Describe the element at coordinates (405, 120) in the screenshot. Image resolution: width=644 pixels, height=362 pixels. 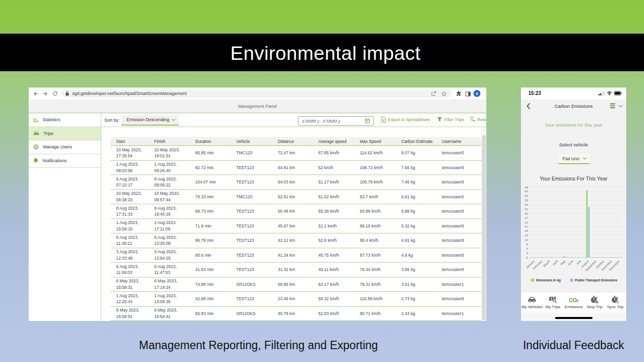
I see `export-button: Export to Spreadsheet` at that location.